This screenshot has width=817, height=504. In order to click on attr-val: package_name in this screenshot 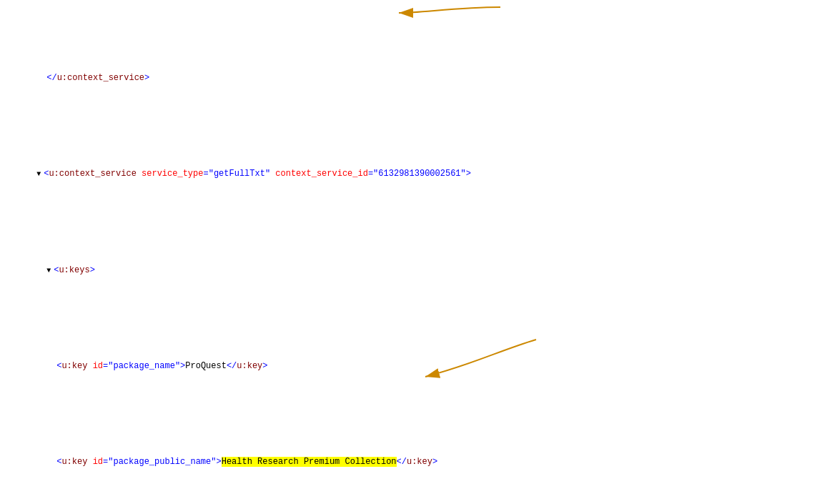, I will do `click(144, 366)`.